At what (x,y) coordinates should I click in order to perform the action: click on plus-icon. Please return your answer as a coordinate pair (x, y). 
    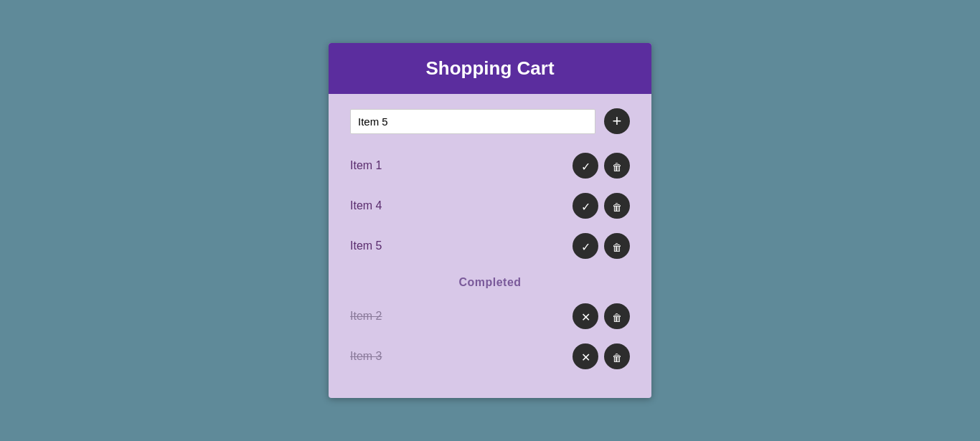
    Looking at the image, I should click on (617, 122).